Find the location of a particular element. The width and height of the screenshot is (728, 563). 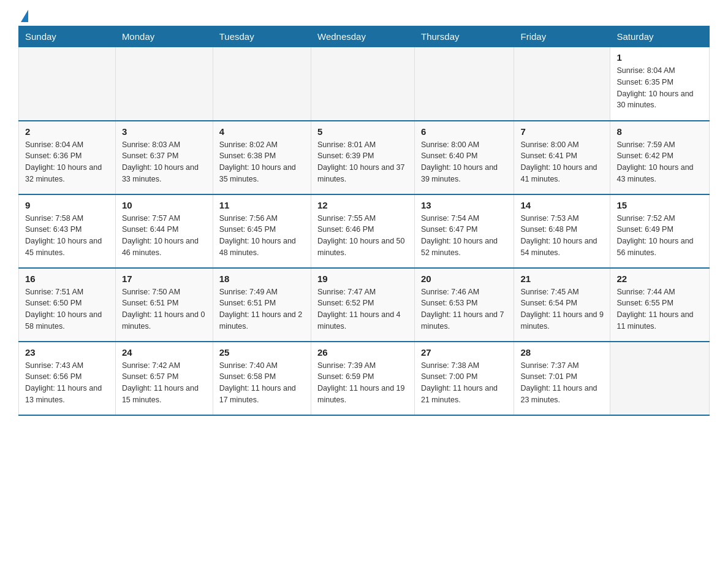

day-number: 16 is located at coordinates (67, 278).